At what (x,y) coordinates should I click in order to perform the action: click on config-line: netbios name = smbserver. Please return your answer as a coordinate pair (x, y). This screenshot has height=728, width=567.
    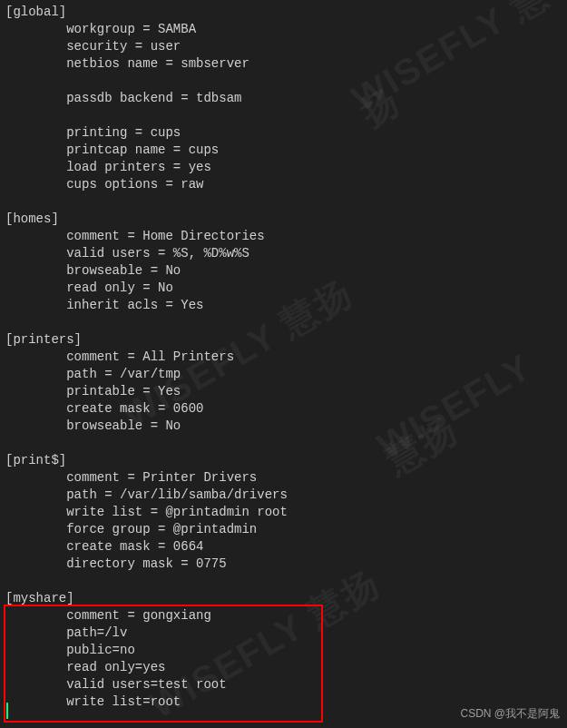
    Looking at the image, I should click on (283, 64).